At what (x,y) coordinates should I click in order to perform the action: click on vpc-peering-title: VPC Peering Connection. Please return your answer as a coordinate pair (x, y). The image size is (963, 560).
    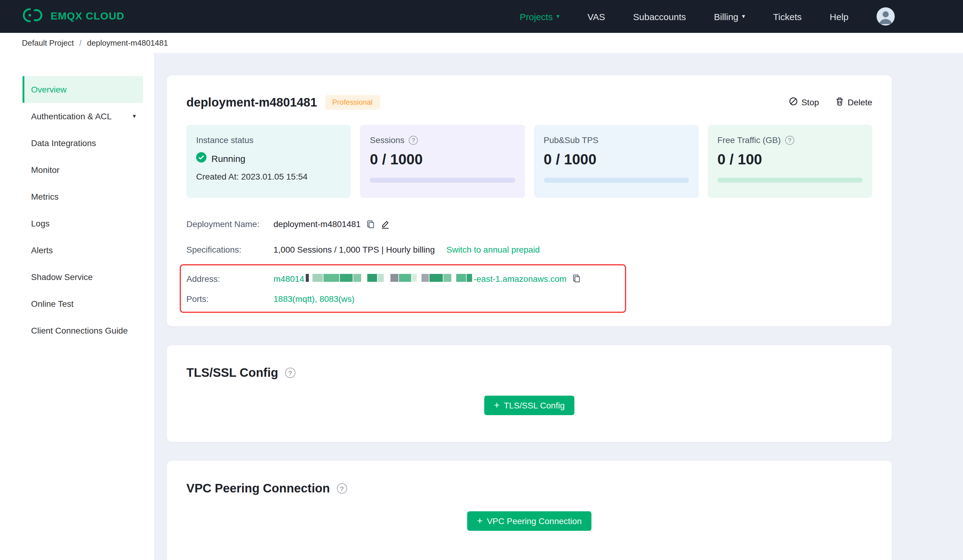
    Looking at the image, I should click on (258, 488).